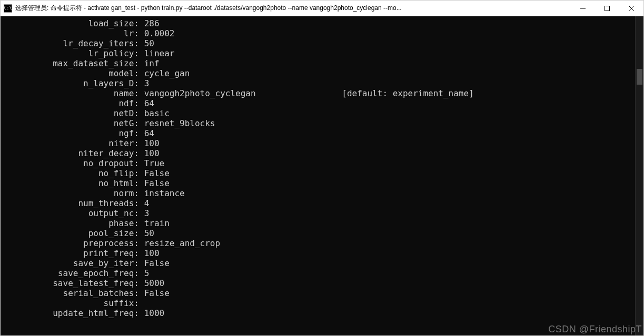 This screenshot has height=336, width=644. Describe the element at coordinates (72, 103) in the screenshot. I see `param-key: ndf:` at that location.